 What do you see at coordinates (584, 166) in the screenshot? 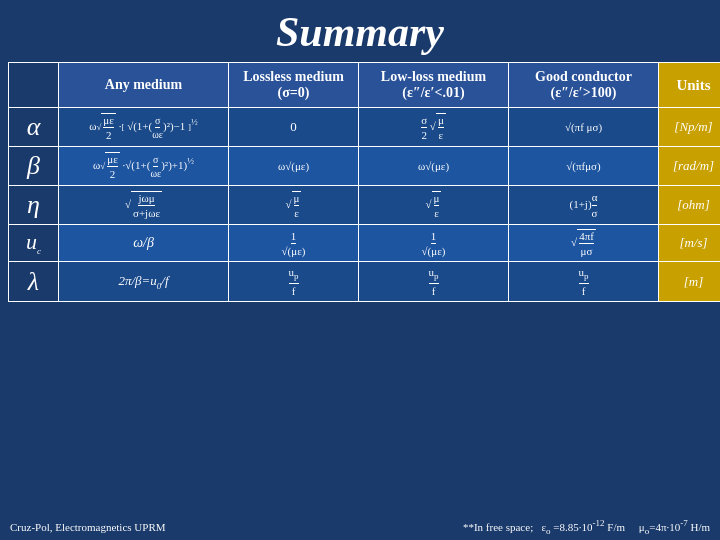
I see `beta-goodcond: √(πfμσ)` at bounding box center [584, 166].